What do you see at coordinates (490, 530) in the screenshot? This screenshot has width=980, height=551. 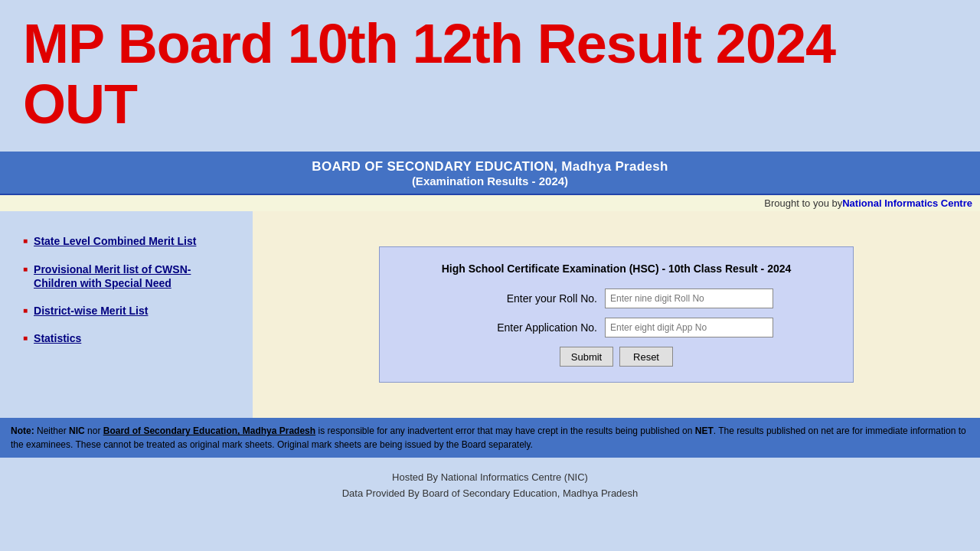 I see `bottom-space` at bounding box center [490, 530].